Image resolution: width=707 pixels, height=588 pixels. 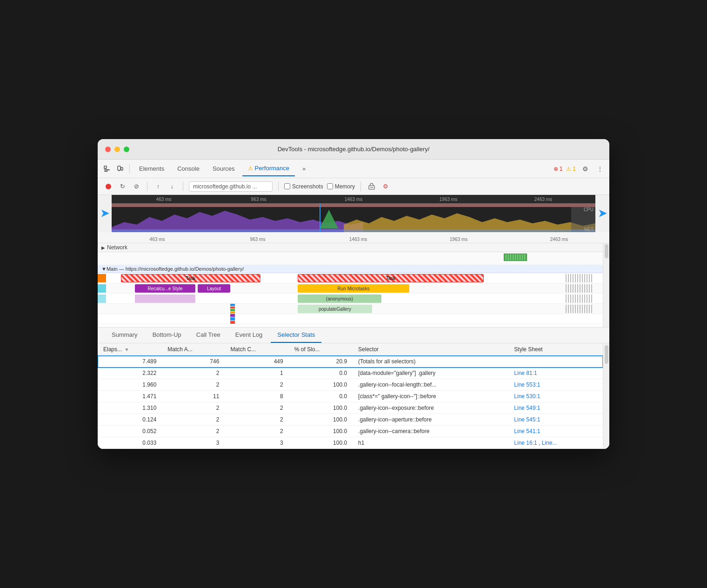 I want to click on flame-row-2: Recalcu...e Style Layout Run Microtasks, so click(x=350, y=288).